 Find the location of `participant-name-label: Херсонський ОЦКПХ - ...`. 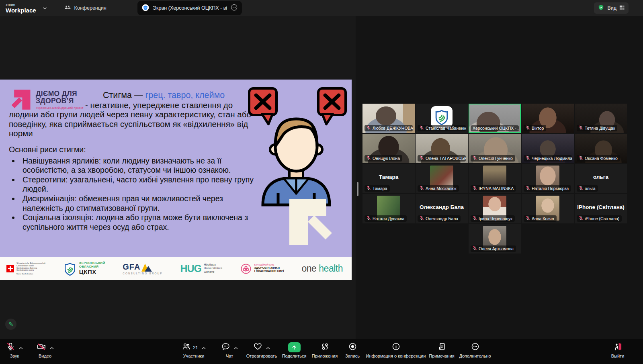

participant-name-label: Херсонський ОЦКПХ - ... is located at coordinates (495, 129).